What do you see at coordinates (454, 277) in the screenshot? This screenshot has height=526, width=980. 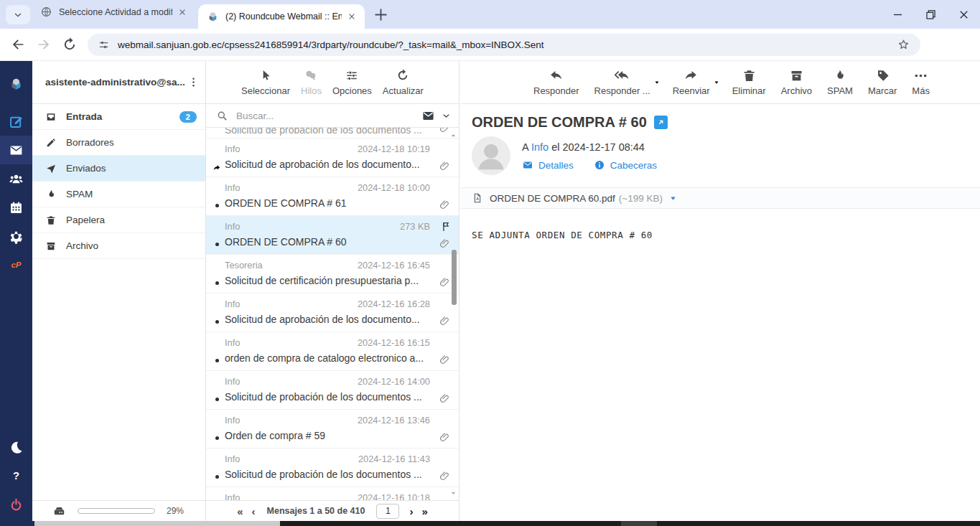 I see `scrollbar-thumb` at bounding box center [454, 277].